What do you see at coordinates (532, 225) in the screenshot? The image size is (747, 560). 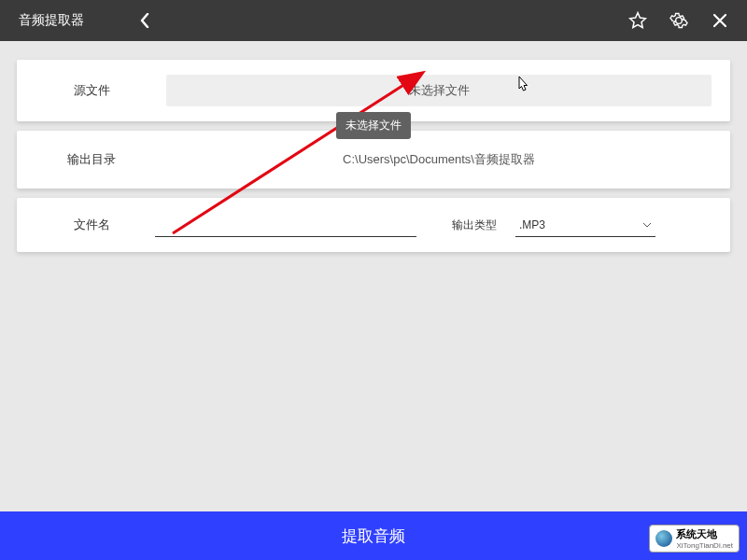 I see `output-type-selected: .MP3` at bounding box center [532, 225].